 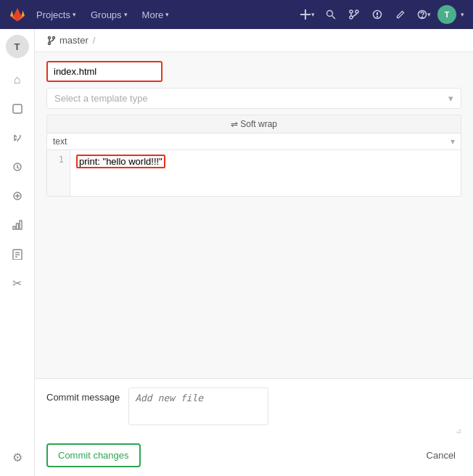 What do you see at coordinates (167, 15) in the screenshot?
I see `more-chevron: ▾` at bounding box center [167, 15].